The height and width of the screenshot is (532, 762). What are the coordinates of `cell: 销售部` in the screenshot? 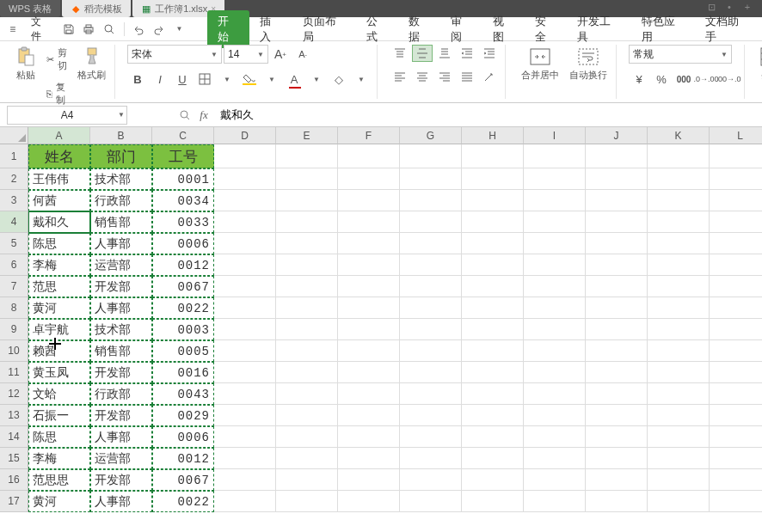 It's located at (121, 222).